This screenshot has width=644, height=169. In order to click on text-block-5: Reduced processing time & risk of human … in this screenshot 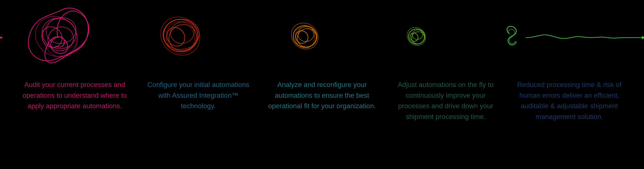, I will do `click(569, 101)`.